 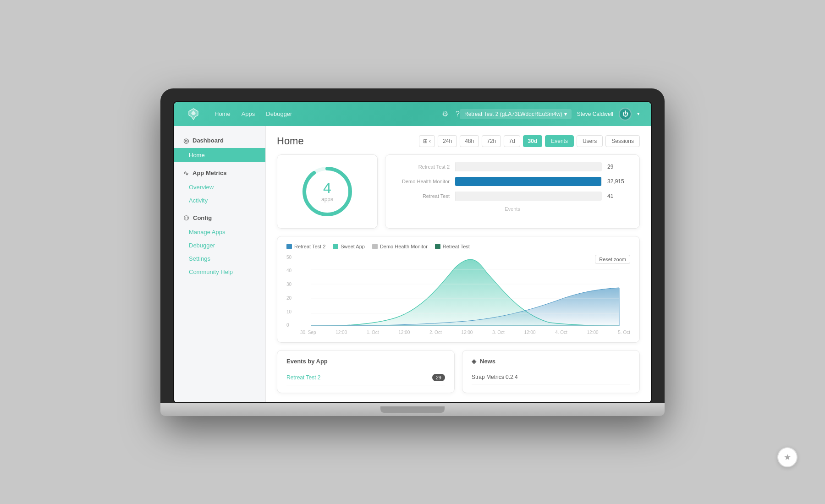 What do you see at coordinates (306, 247) in the screenshot?
I see `legend-item: Retreat Test 2` at bounding box center [306, 247].